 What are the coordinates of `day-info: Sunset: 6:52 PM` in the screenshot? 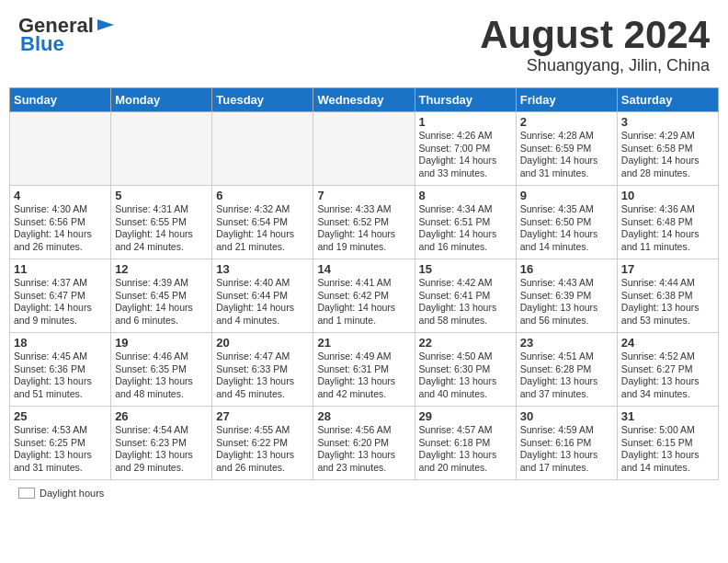 It's located at (364, 223).